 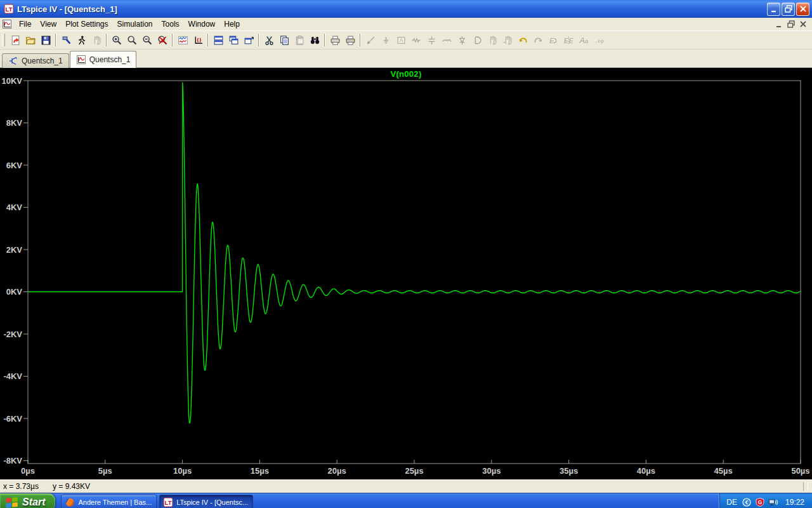 I want to click on cut-button, so click(x=269, y=40).